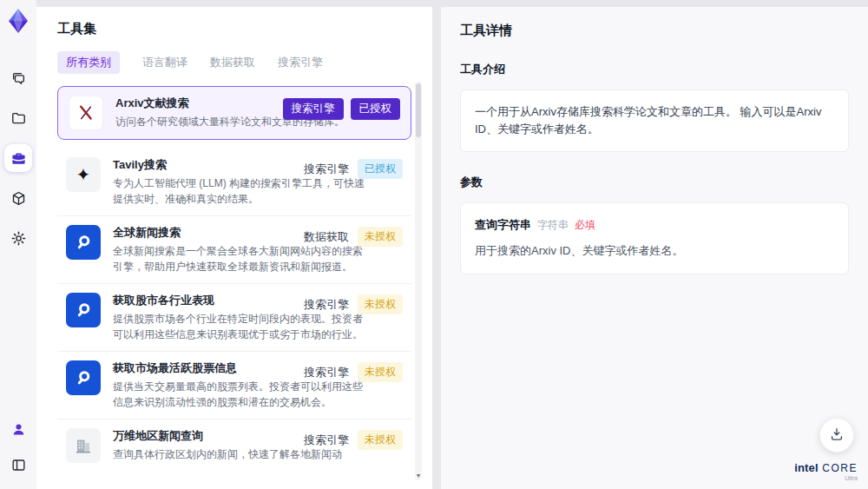 This screenshot has width=868, height=489. Describe the element at coordinates (233, 63) in the screenshot. I see `tab-2: 数据获取` at that location.